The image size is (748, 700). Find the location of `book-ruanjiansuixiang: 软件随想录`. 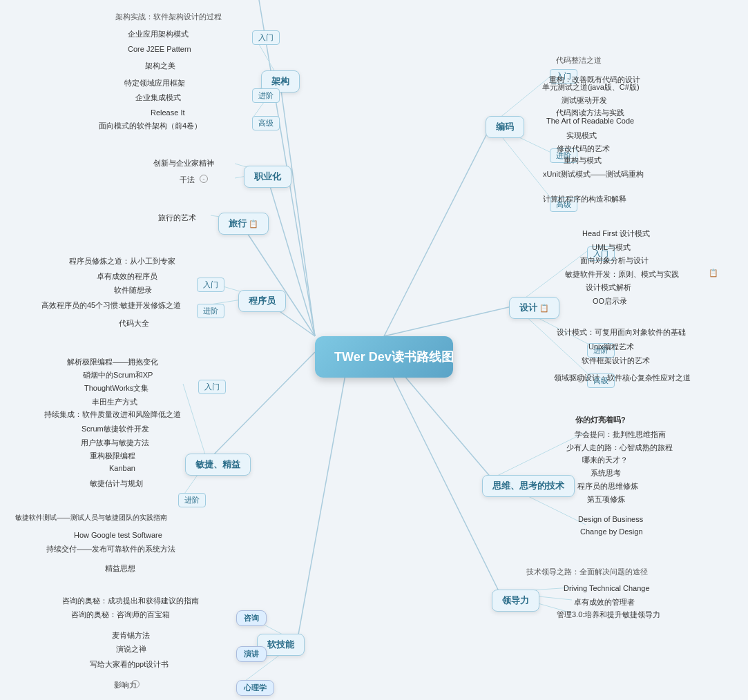

book-ruanjiansuixiang: 软件随想录 is located at coordinates (133, 290).